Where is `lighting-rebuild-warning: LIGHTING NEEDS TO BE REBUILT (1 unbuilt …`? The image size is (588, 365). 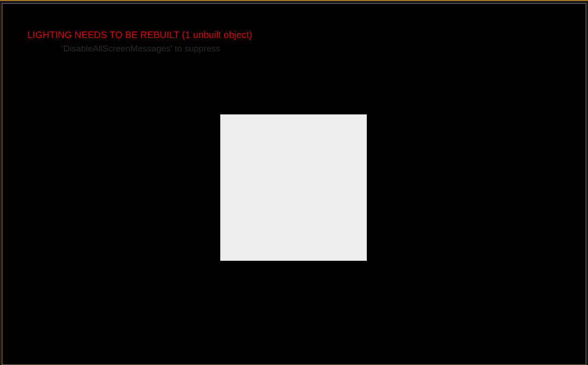 lighting-rebuild-warning: LIGHTING NEEDS TO BE REBUILT (1 unbuilt … is located at coordinates (140, 35).